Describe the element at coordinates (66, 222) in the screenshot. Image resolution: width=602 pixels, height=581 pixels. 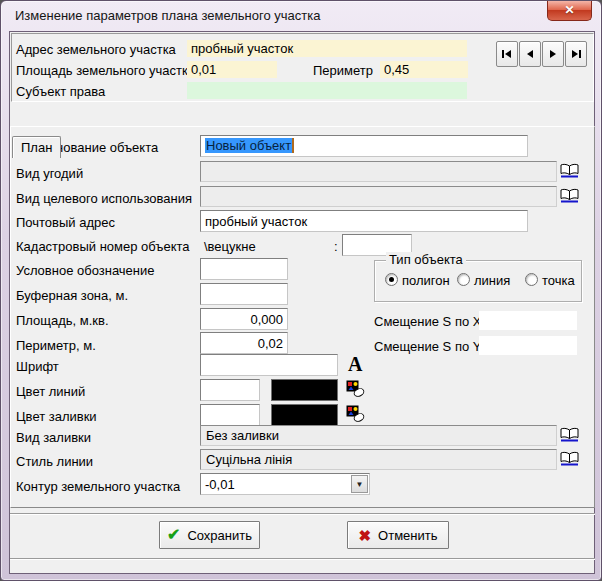
I see `postal-address-label: Почтовый адрес` at that location.